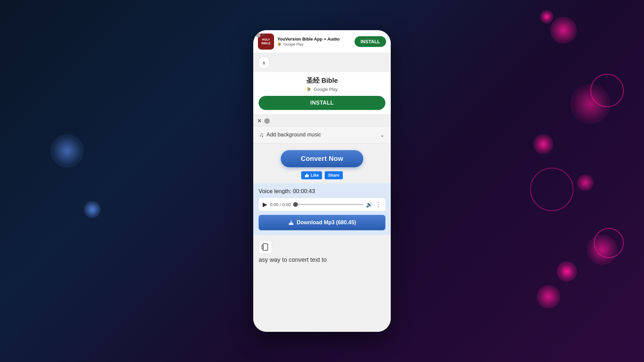 Image resolution: width=644 pixels, height=362 pixels. I want to click on audio-progress-bar, so click(328, 204).